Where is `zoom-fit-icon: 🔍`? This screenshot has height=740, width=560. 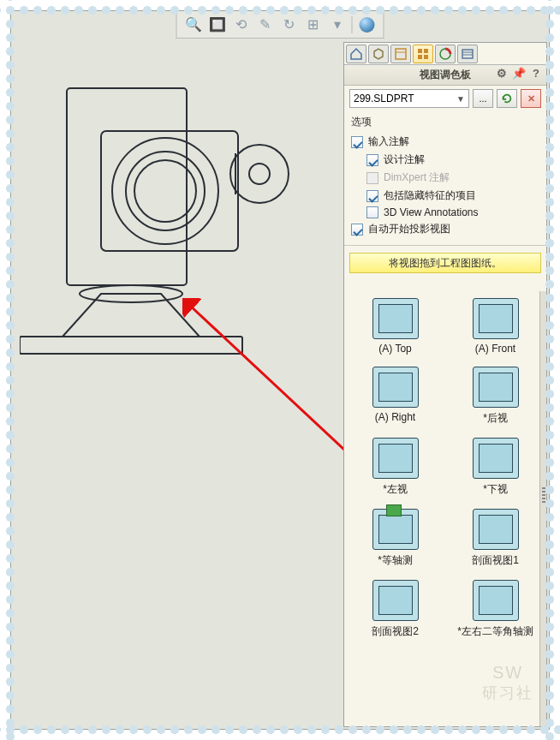 zoom-fit-icon: 🔍 is located at coordinates (194, 25).